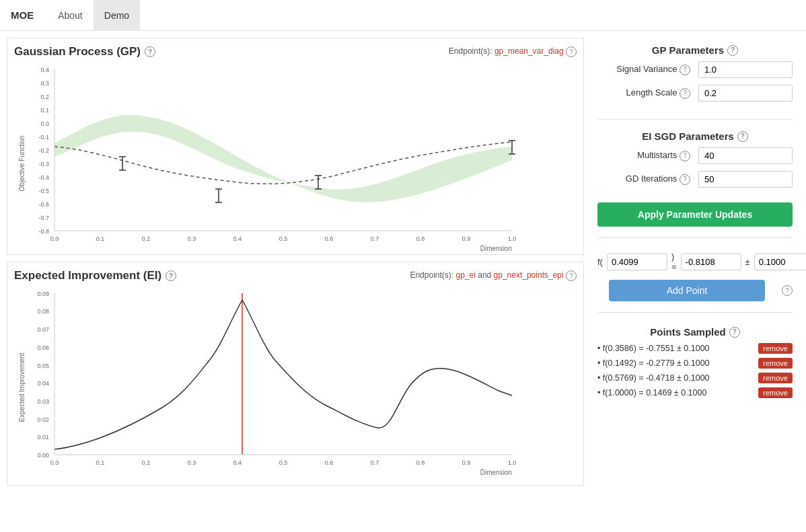 The height and width of the screenshot is (532, 806). I want to click on ei-help-icon: ?, so click(171, 276).